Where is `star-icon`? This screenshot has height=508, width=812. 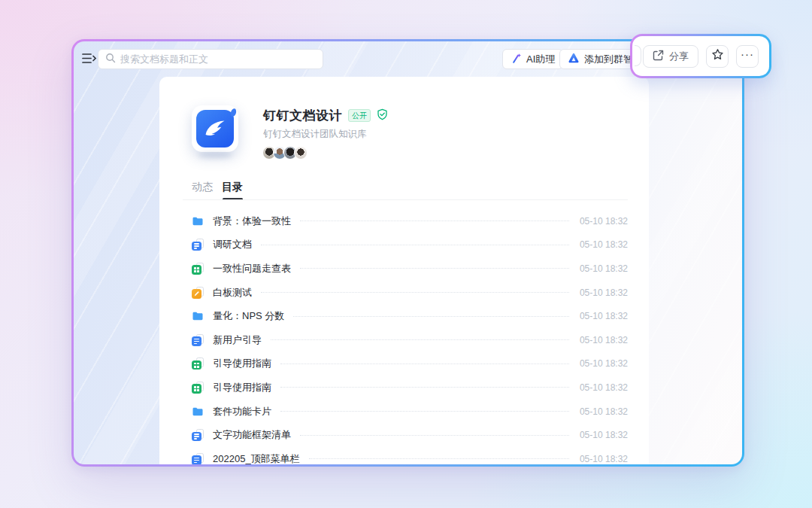 star-icon is located at coordinates (717, 56).